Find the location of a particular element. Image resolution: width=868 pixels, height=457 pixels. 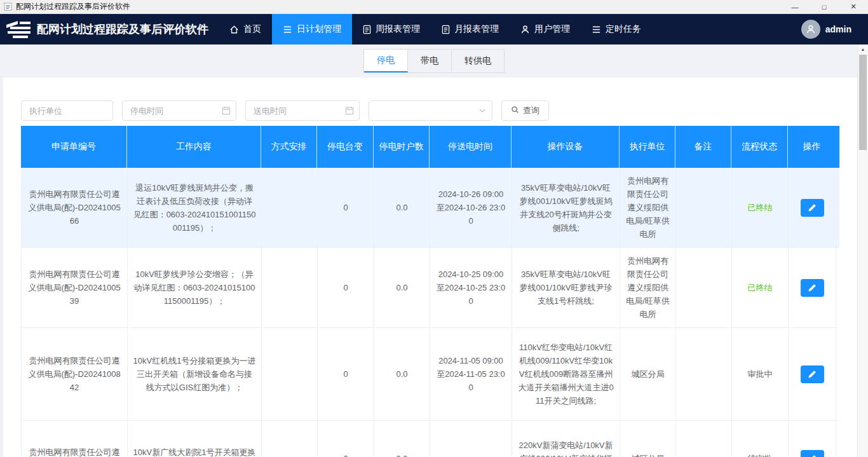

scrollbar-thumb is located at coordinates (863, 102).